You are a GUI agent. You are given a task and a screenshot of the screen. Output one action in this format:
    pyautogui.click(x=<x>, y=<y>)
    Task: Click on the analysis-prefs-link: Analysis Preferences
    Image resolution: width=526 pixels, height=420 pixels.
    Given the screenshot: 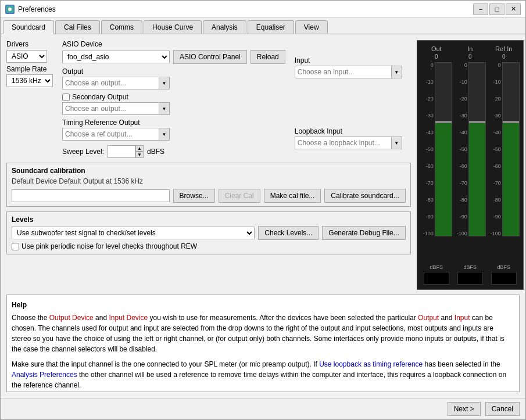 What is the action you would take?
    pyautogui.click(x=44, y=375)
    